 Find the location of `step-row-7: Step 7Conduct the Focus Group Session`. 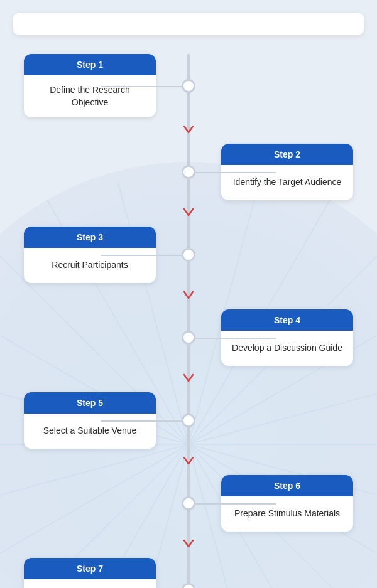

step-row-7: Step 7Conduct the Focus Group Session is located at coordinates (188, 573).